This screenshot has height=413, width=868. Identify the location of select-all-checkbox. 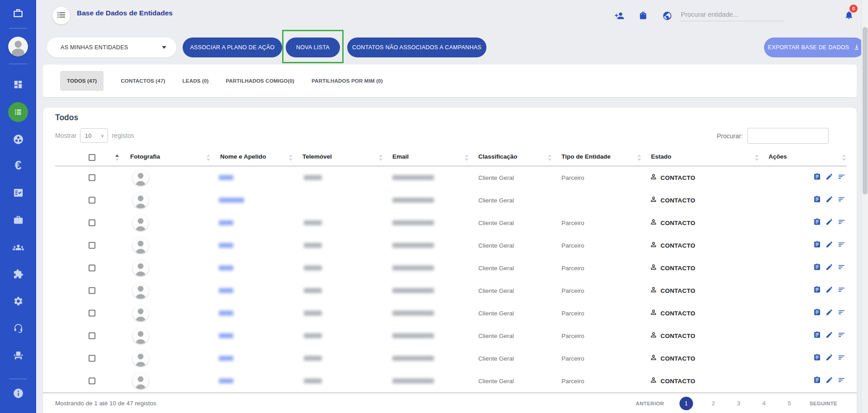
(92, 157).